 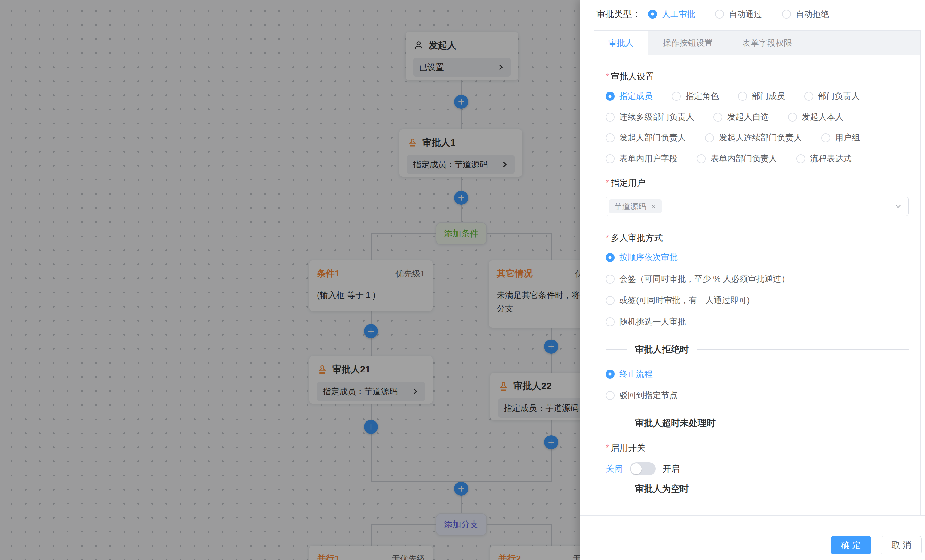 What do you see at coordinates (757, 96) in the screenshot?
I see `approver-option-row: 指定成员 指定角色 部门成员 部门负责人` at bounding box center [757, 96].